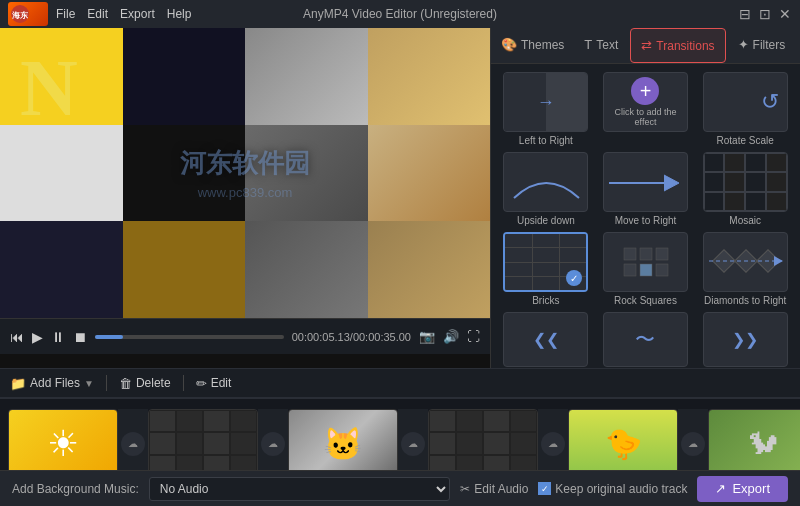 This screenshot has height=506, width=800. Describe the element at coordinates (742, 489) in the screenshot. I see `export-button: ↗ Export` at that location.